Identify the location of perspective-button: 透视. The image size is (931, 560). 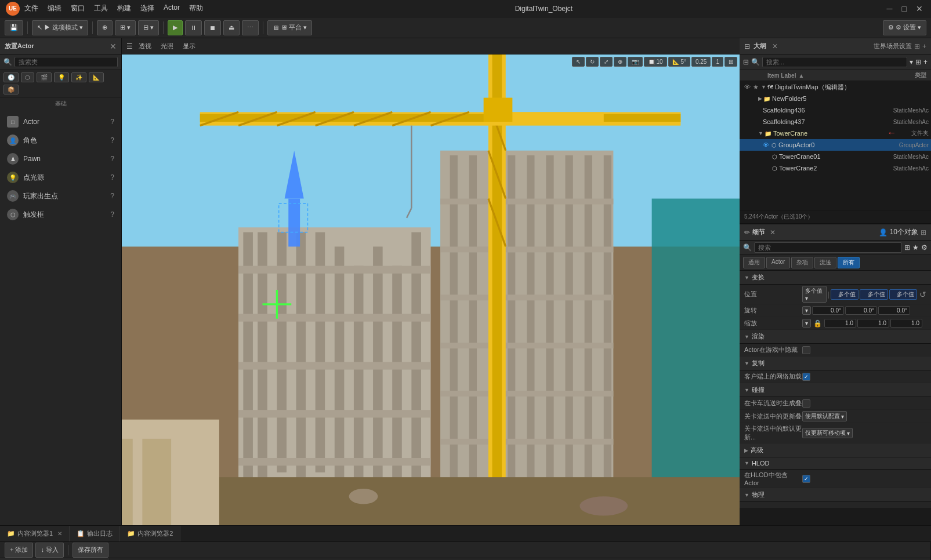
(145, 46).